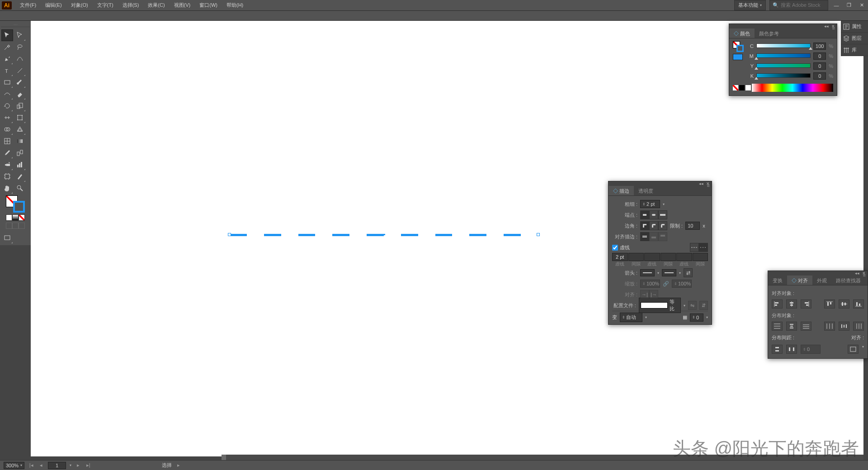  Describe the element at coordinates (235, 5) in the screenshot. I see `menu-help: 帮助(H)` at that location.